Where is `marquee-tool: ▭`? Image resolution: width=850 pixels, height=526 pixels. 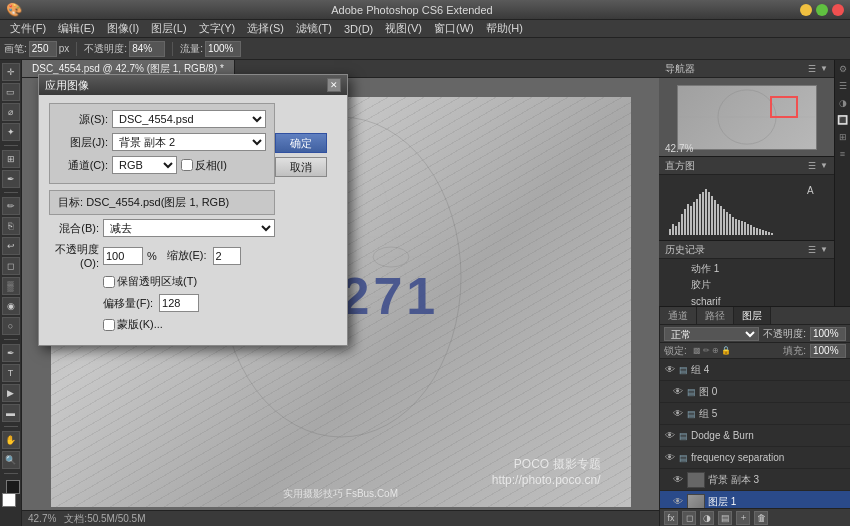 marquee-tool: ▭ is located at coordinates (11, 92).